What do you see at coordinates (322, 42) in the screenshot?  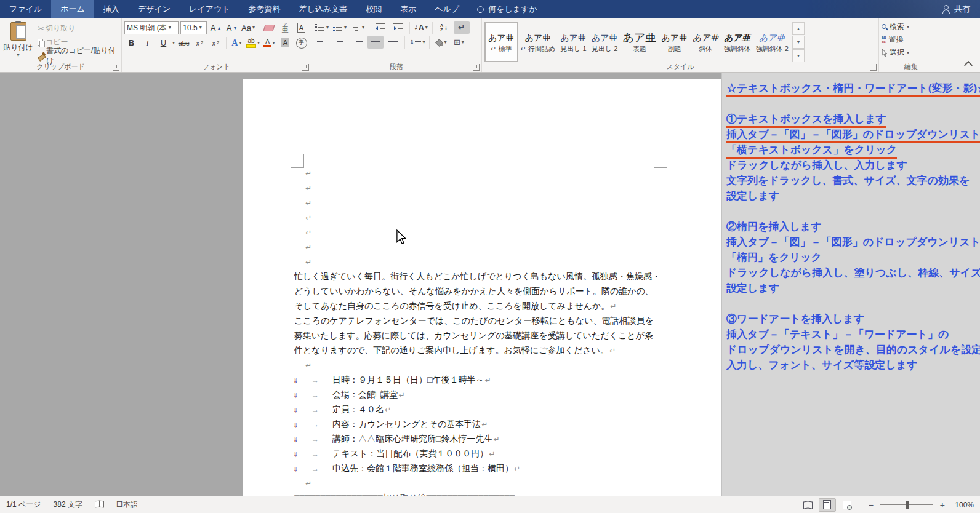 I see `align-left-button` at bounding box center [322, 42].